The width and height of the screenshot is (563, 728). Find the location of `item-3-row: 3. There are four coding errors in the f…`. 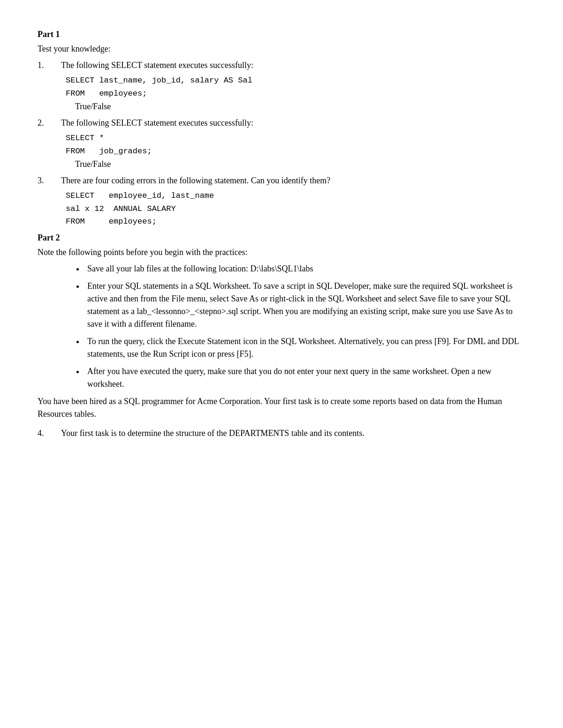

item-3-row: 3. There are four coding errors in the f… is located at coordinates (282, 181).